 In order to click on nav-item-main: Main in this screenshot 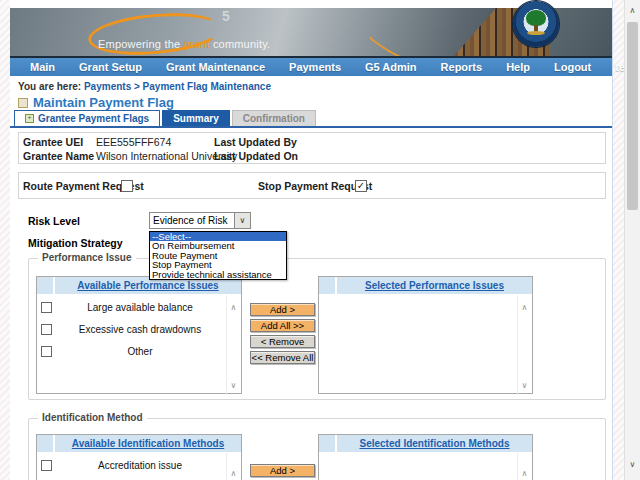, I will do `click(38, 67)`.